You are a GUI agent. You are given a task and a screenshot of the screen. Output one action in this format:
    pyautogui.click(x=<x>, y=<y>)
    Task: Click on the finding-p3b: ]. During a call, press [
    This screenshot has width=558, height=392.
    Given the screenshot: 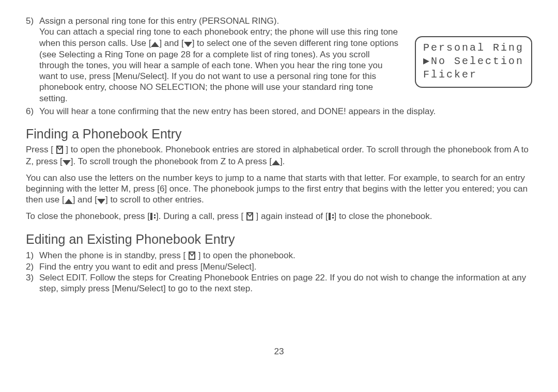 What is the action you would take?
    pyautogui.click(x=201, y=216)
    